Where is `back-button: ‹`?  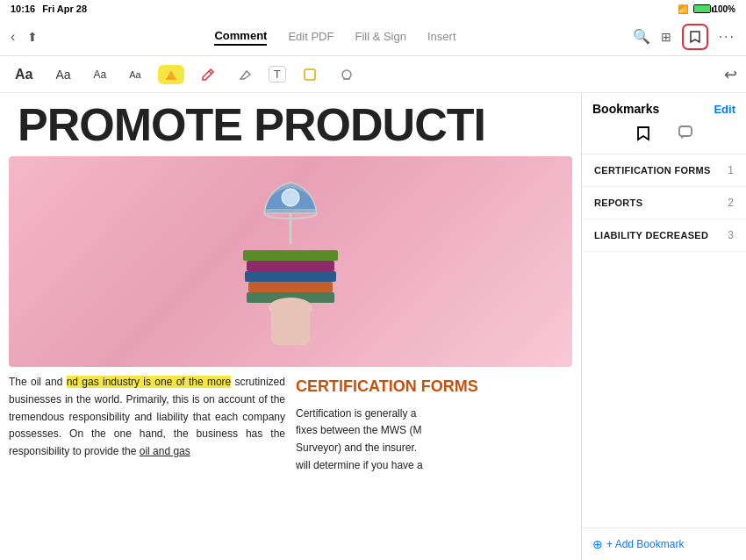 back-button: ‹ is located at coordinates (12, 37).